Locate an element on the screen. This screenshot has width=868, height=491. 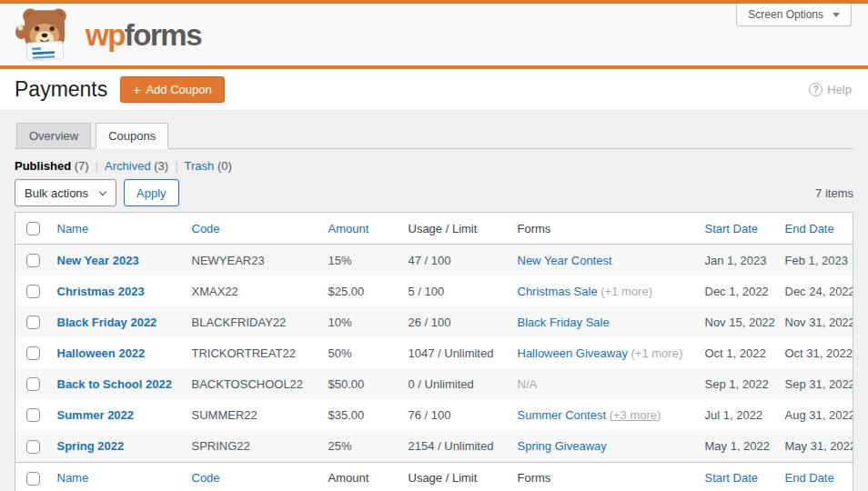
cell-code: BACKTOSCHOOL22 is located at coordinates (251, 384).